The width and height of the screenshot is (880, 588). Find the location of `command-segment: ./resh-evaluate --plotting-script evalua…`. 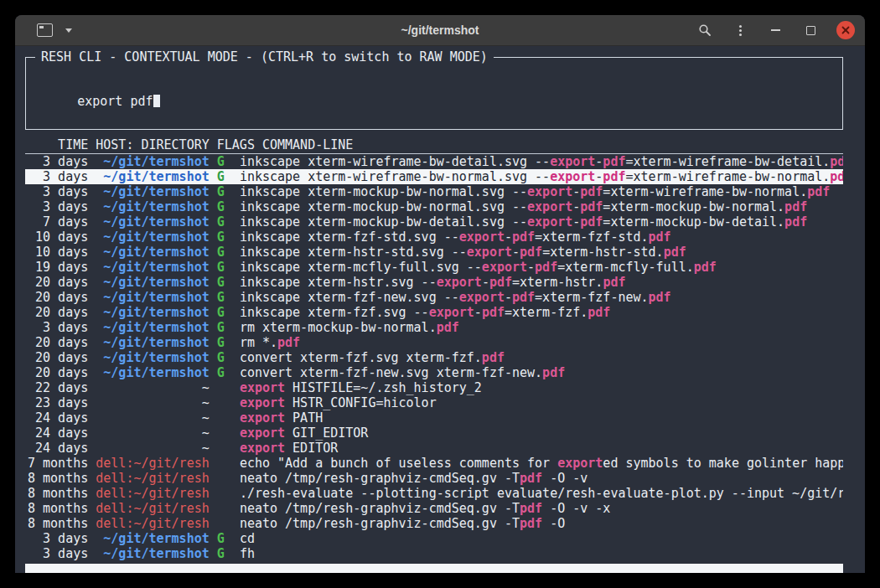

command-segment: ./resh-evaluate --plotting-script evalua… is located at coordinates (541, 493).